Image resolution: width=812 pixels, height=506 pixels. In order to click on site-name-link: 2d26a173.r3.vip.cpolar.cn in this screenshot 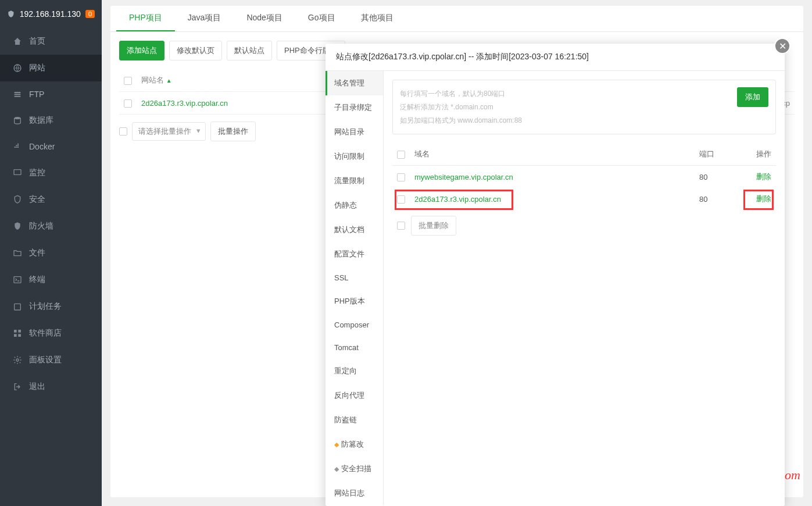, I will do `click(185, 104)`.